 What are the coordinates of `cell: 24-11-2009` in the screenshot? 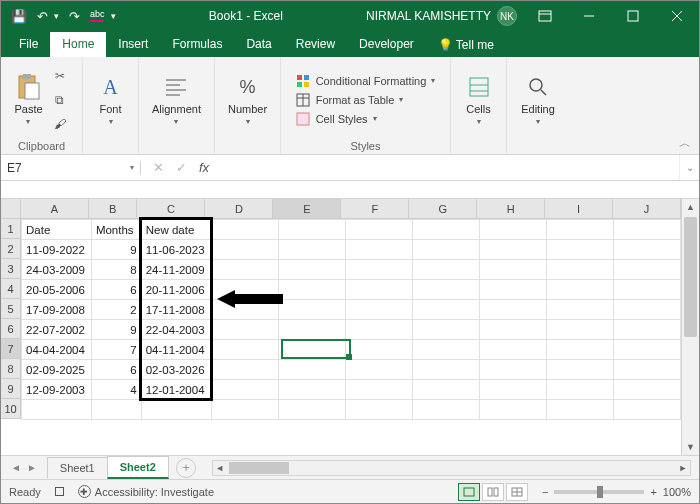 It's located at (176, 270).